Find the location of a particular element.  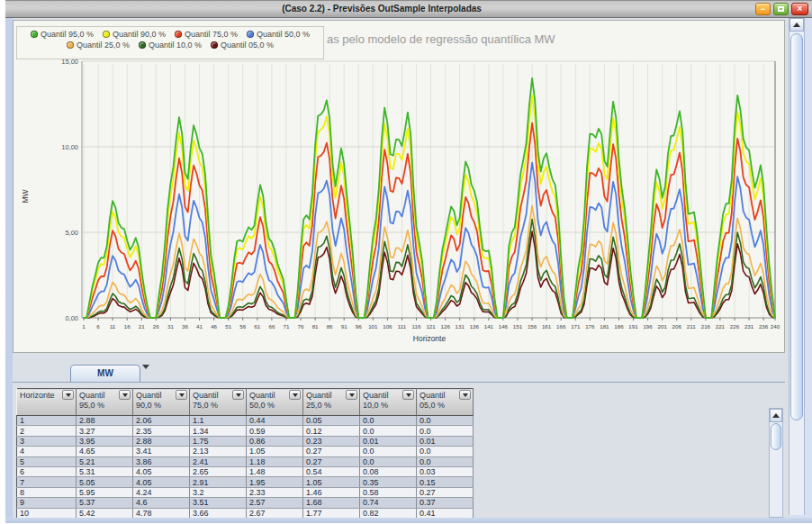

window-scrollbar is located at coordinates (797, 267).